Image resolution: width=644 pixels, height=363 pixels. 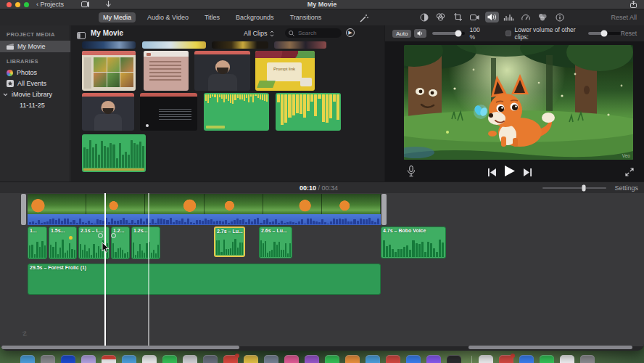 I want to click on media-thumbnail-webcam, so click(x=108, y=112).